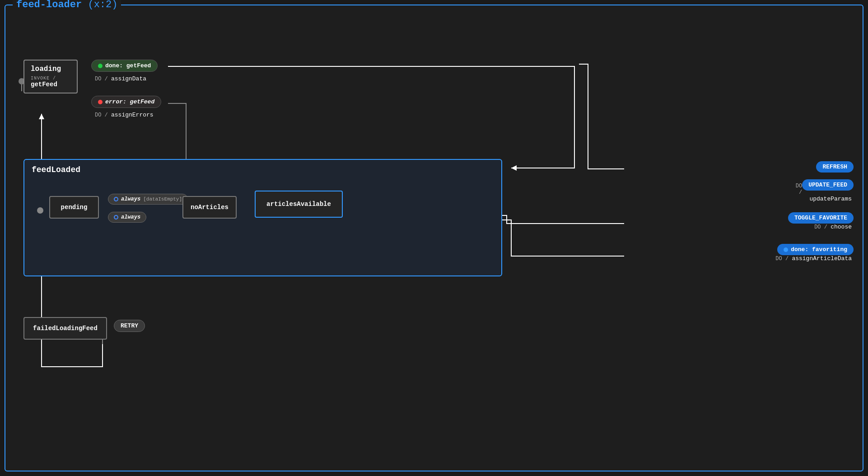 The height and width of the screenshot is (476, 868). I want to click on done-favoriting-group: done: favoriting DO / assignArticleData, so click(815, 253).